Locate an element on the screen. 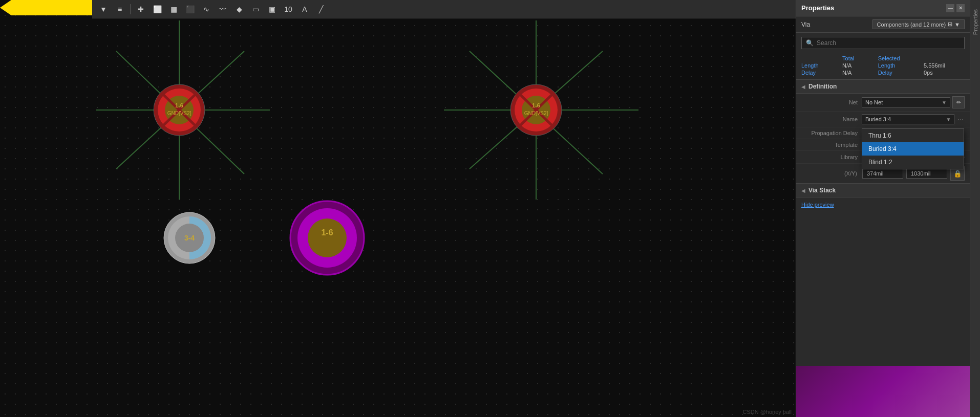  via-label: Via is located at coordinates (806, 25).